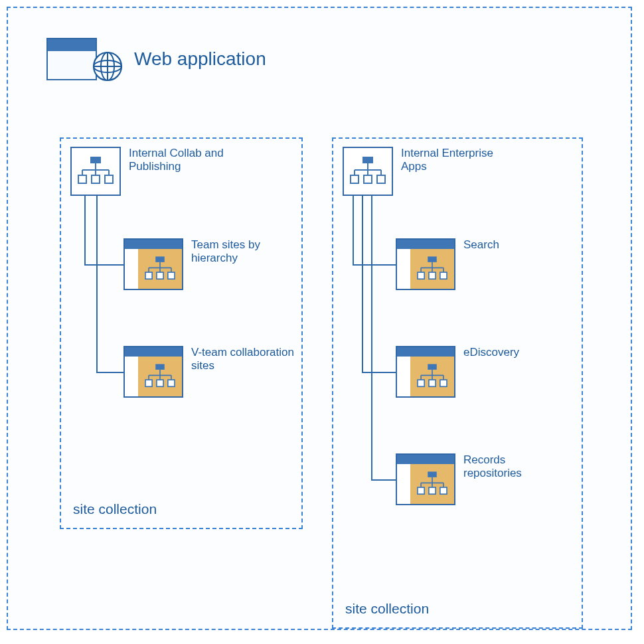  What do you see at coordinates (515, 467) in the screenshot?
I see `subsite-label: Records repositories` at bounding box center [515, 467].